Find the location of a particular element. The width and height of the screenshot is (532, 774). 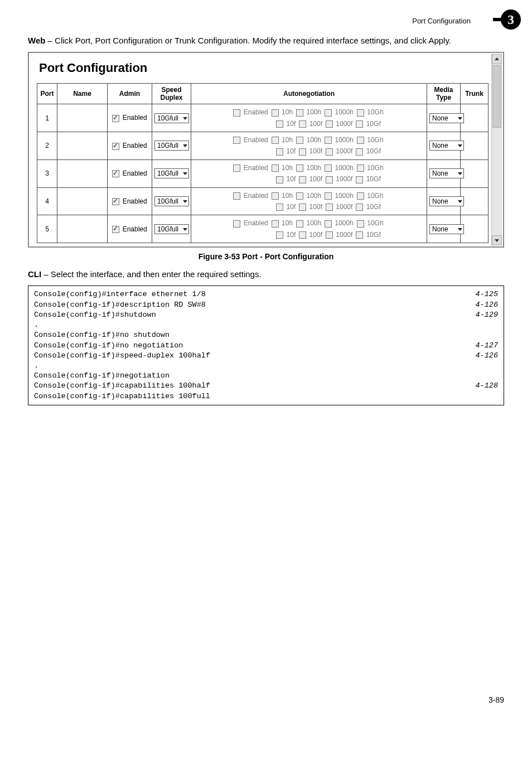

th-admin: Admin is located at coordinates (130, 94).